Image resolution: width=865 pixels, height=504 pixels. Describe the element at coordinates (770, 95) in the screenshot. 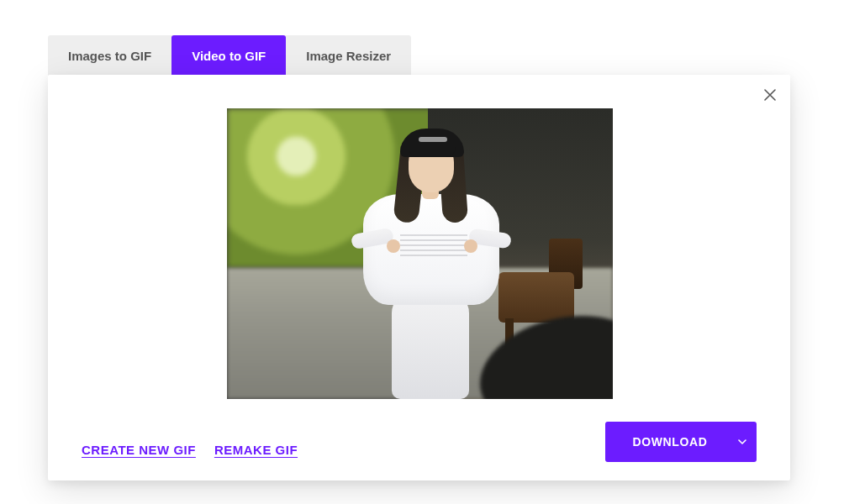

I see `close-icon` at that location.